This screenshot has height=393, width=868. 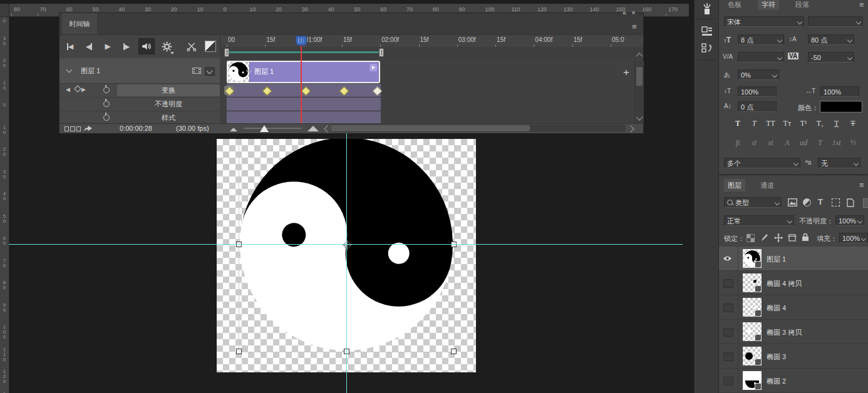 What do you see at coordinates (631, 13) in the screenshot?
I see `panel-window-controls: «×` at bounding box center [631, 13].